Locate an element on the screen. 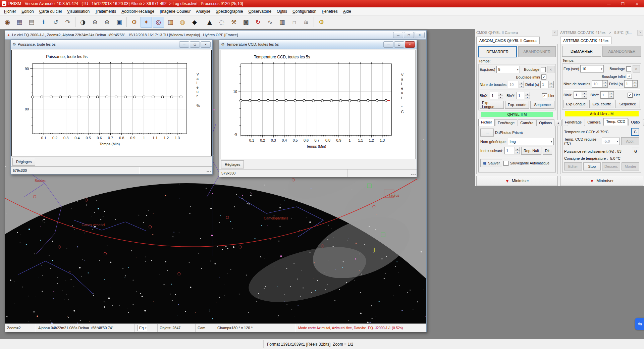  menu-item-configuration: Configuration is located at coordinates (305, 11).